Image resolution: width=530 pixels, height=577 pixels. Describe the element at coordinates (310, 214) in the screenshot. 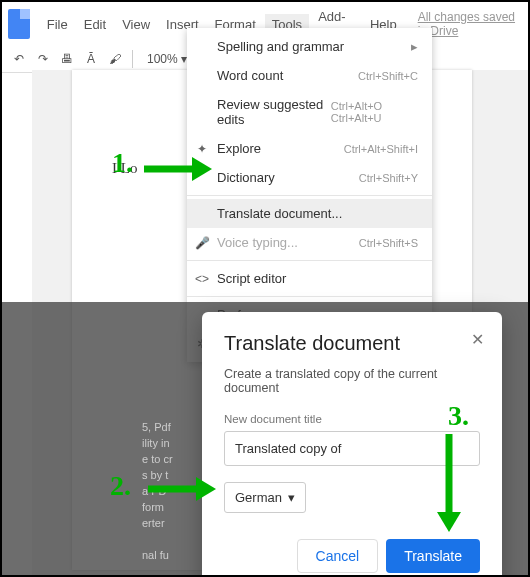

I see `menu-item-translate: Translate document...` at that location.